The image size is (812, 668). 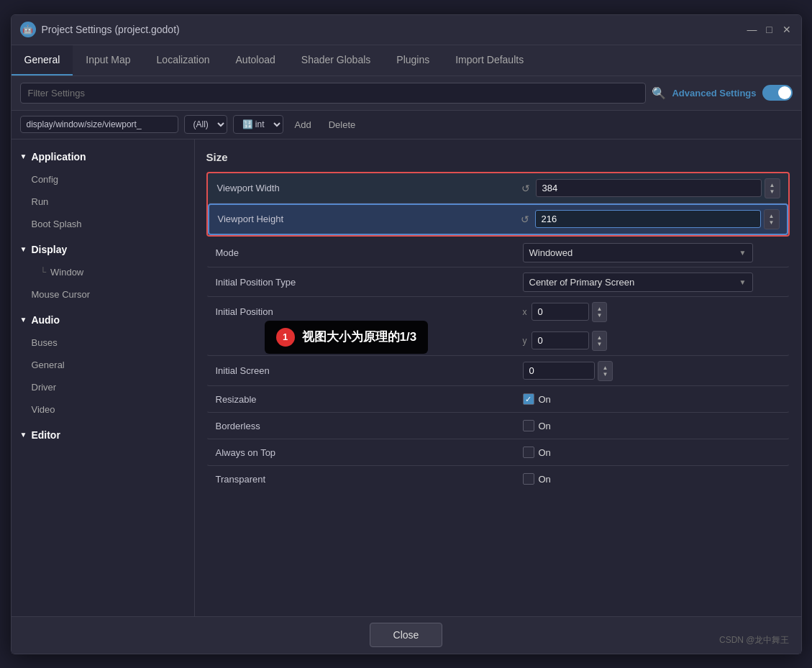 I want to click on initial-position-type-value: Center of Primary Screen ▼, so click(x=652, y=282).